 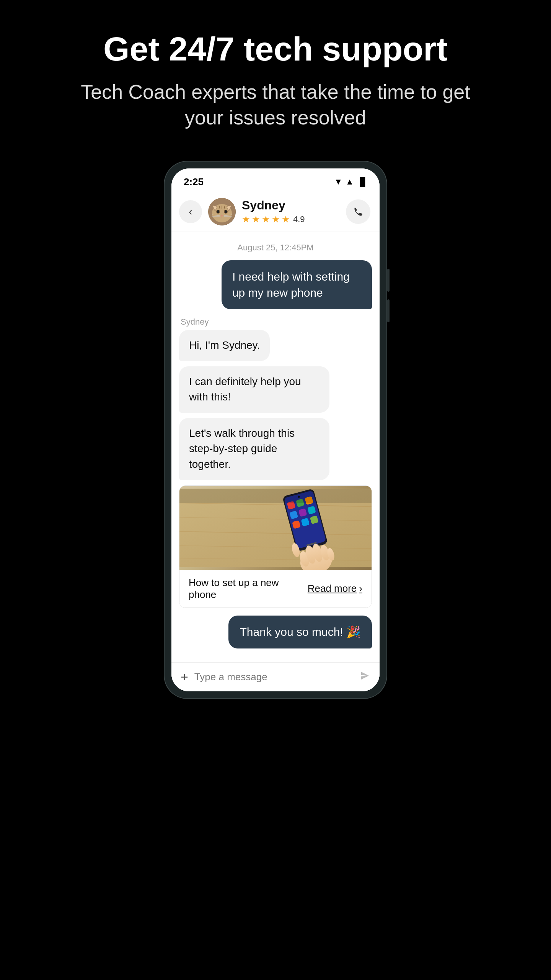 I want to click on chevron-right-icon: ›, so click(x=360, y=589).